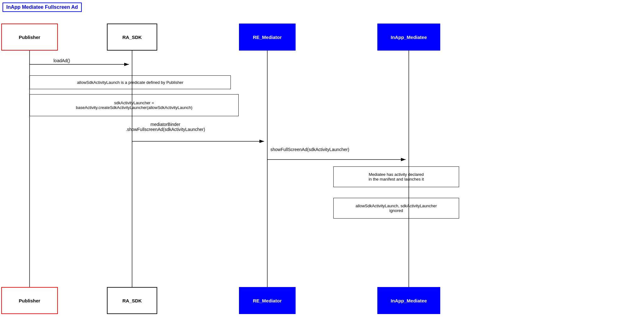 The image size is (644, 320). What do you see at coordinates (396, 177) in the screenshot?
I see `note-mediatee-activity: Mediatee has activity declared in the ma…` at bounding box center [396, 177].